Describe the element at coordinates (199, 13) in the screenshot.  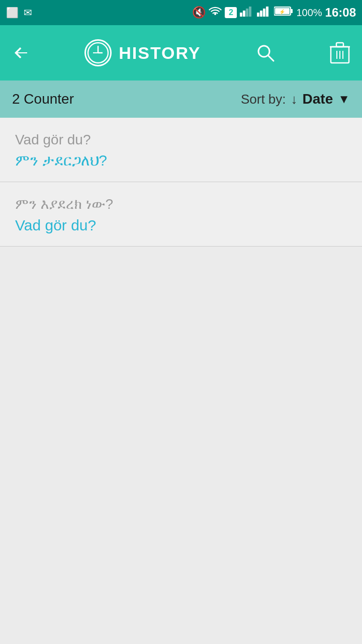
I see `mute-icon: 🔇` at that location.